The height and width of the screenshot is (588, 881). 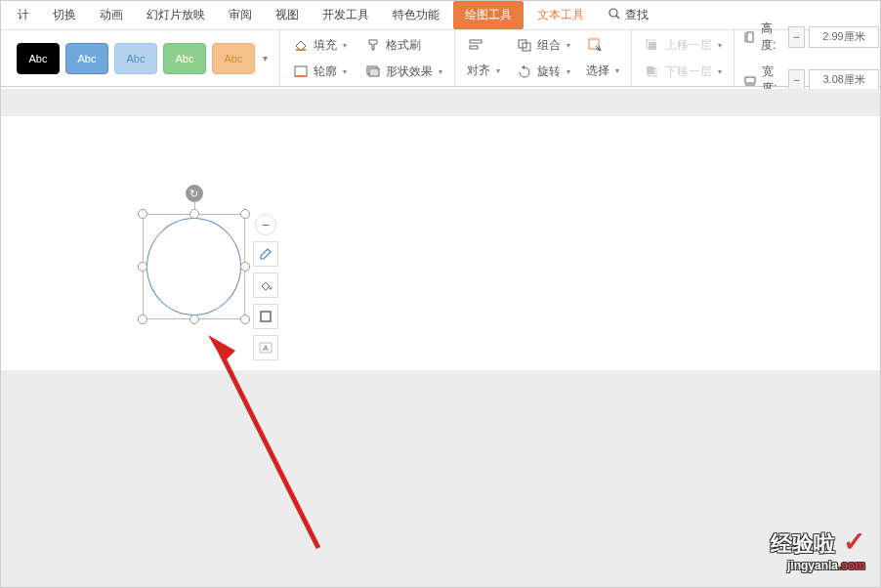 I want to click on rotate-icon, so click(x=524, y=71).